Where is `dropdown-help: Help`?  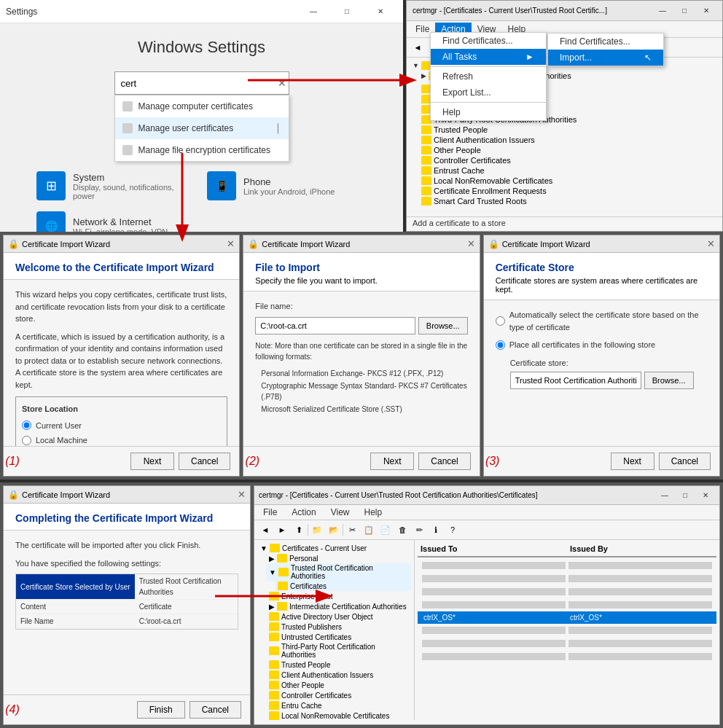 dropdown-help: Help is located at coordinates (488, 112).